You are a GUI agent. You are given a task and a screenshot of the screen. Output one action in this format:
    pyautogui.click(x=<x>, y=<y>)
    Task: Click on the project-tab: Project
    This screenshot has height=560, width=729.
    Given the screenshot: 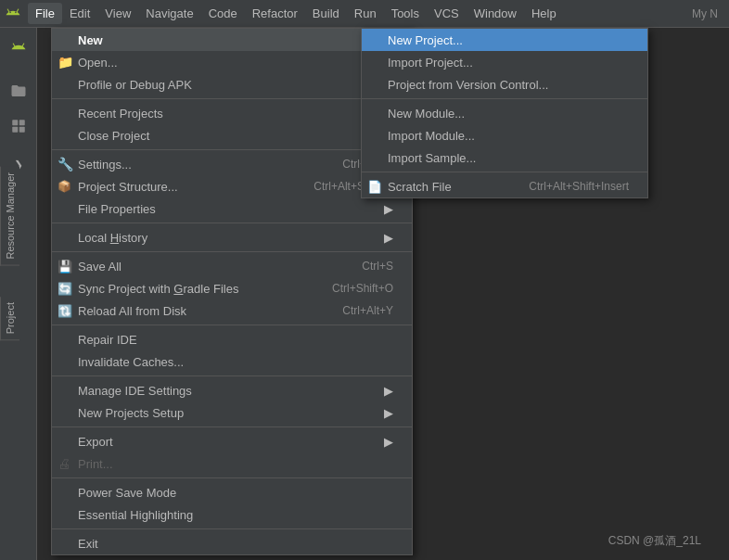 What is the action you would take?
    pyautogui.click(x=9, y=319)
    